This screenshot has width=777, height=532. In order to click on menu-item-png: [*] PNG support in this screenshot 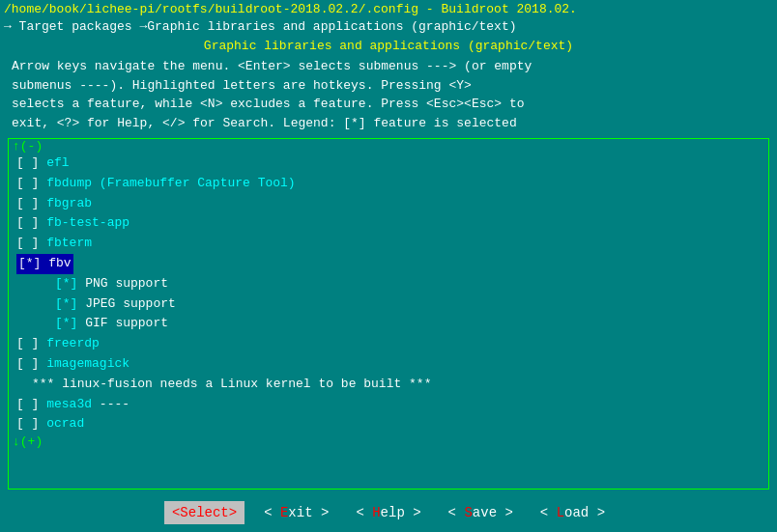, I will do `click(388, 284)`.